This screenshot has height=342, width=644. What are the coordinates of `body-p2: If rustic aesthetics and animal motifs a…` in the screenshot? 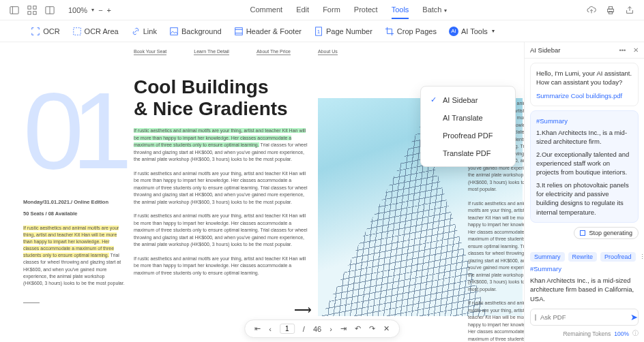 It's located at (222, 188).